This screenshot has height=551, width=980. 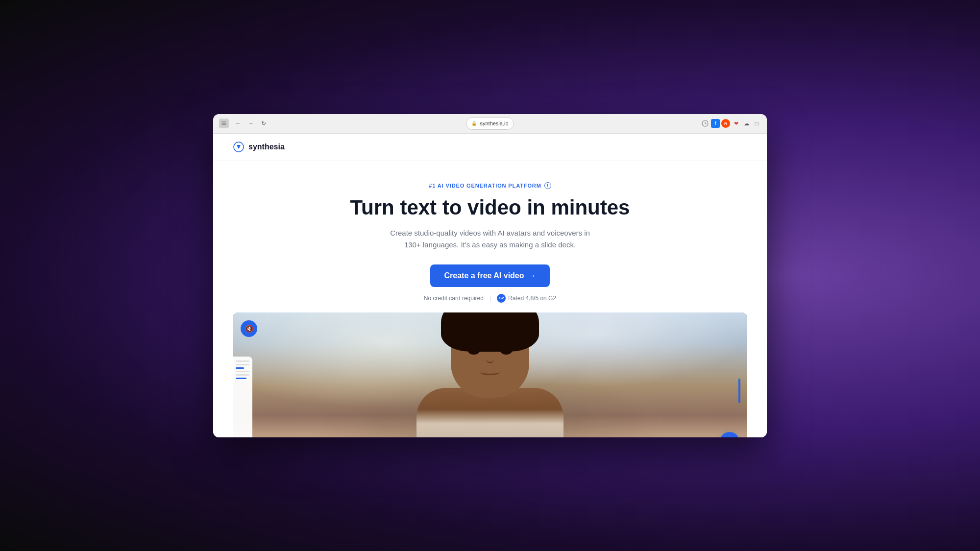 I want to click on extension-icon-5: ☁, so click(x=746, y=123).